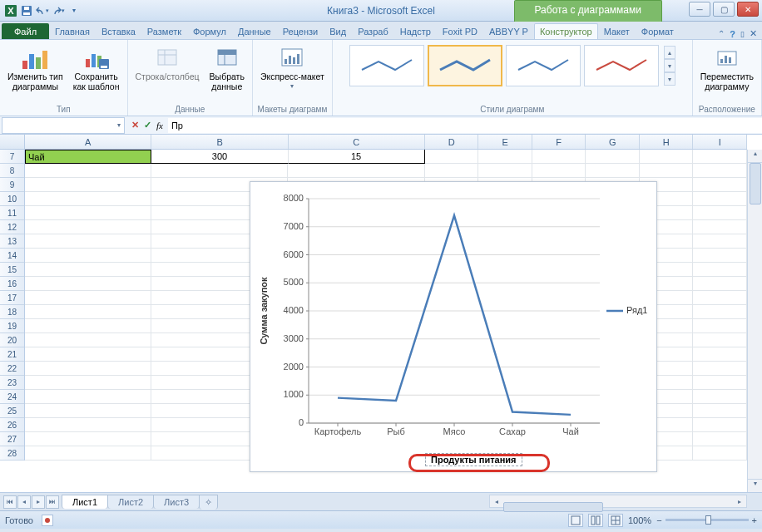 The image size is (762, 532). Describe the element at coordinates (12, 269) in the screenshot. I see `row-header-15: 15` at that location.